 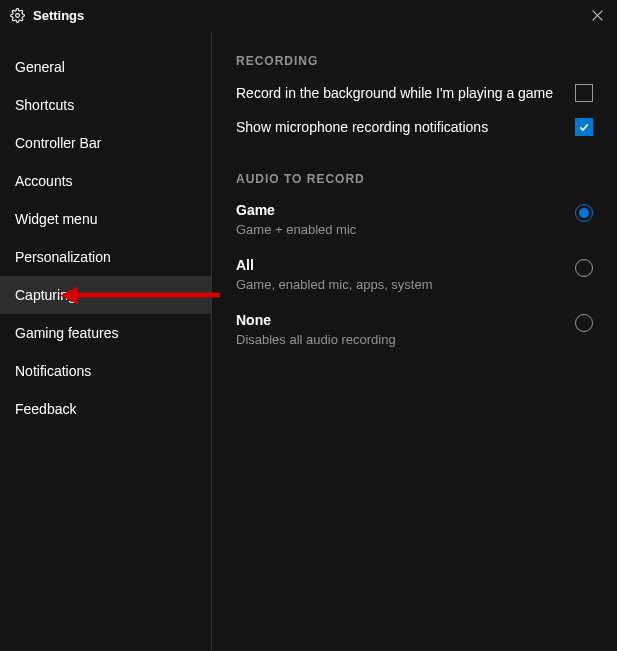 What do you see at coordinates (584, 323) in the screenshot?
I see `radio-none` at bounding box center [584, 323].